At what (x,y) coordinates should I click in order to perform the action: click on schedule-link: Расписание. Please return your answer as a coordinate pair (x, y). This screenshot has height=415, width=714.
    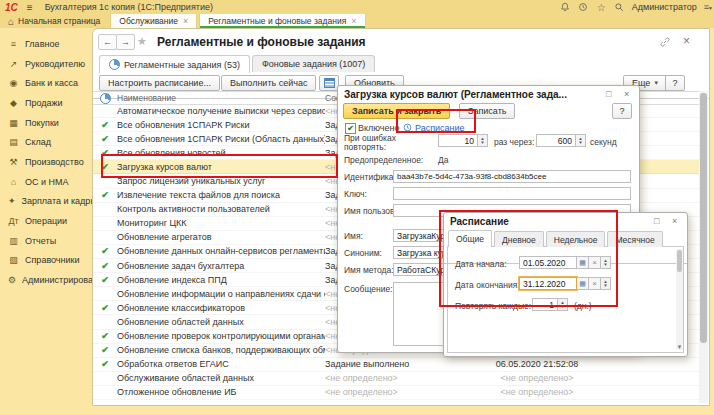
    Looking at the image, I should click on (440, 128).